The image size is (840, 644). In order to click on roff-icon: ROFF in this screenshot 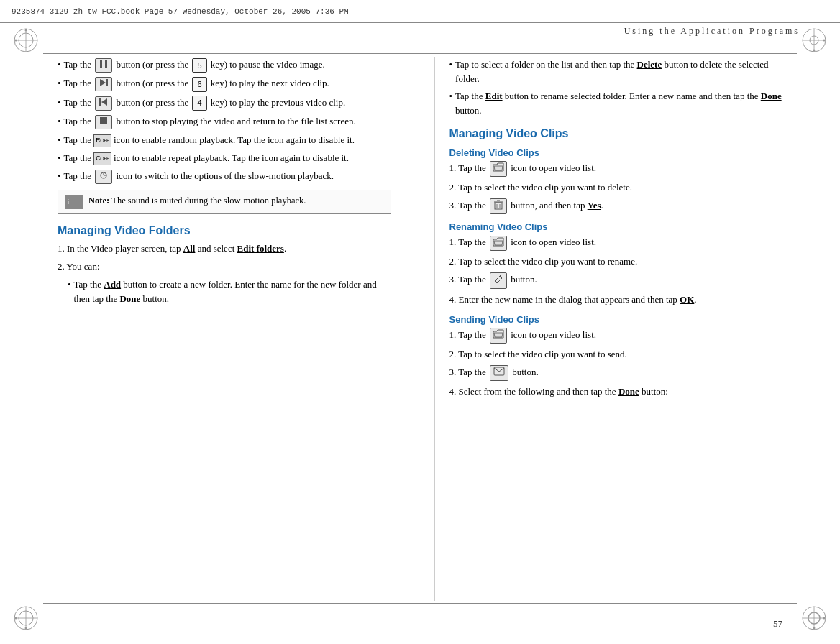, I will do `click(102, 141)`.